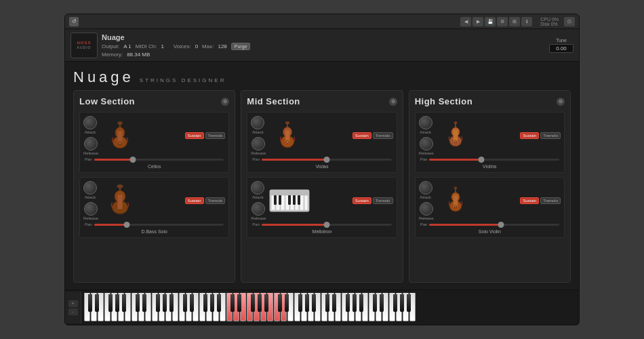 The height and width of the screenshot is (339, 644). What do you see at coordinates (515, 22) in the screenshot?
I see `grid-btn: ⊞` at bounding box center [515, 22].